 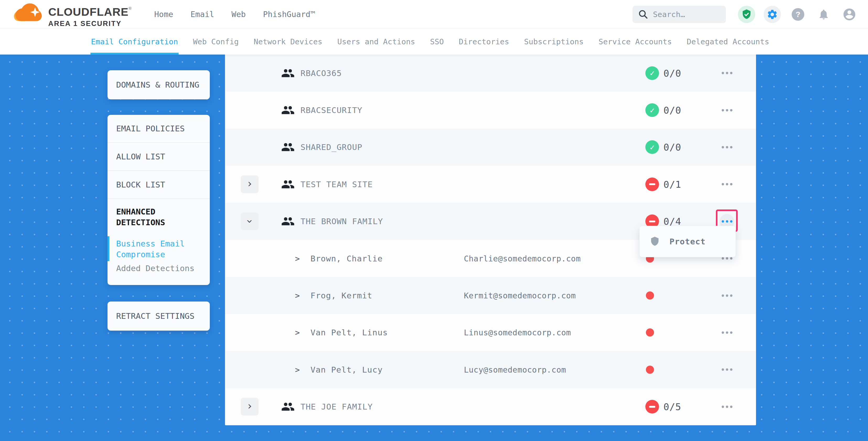 I want to click on question-mark-glyph: ?, so click(x=798, y=14).